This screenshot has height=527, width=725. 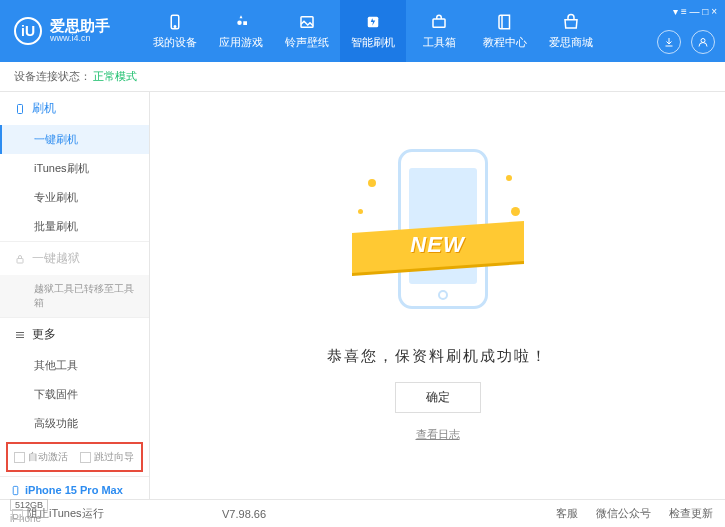 I want to click on nav-store: 爱思商城, so click(x=571, y=31).